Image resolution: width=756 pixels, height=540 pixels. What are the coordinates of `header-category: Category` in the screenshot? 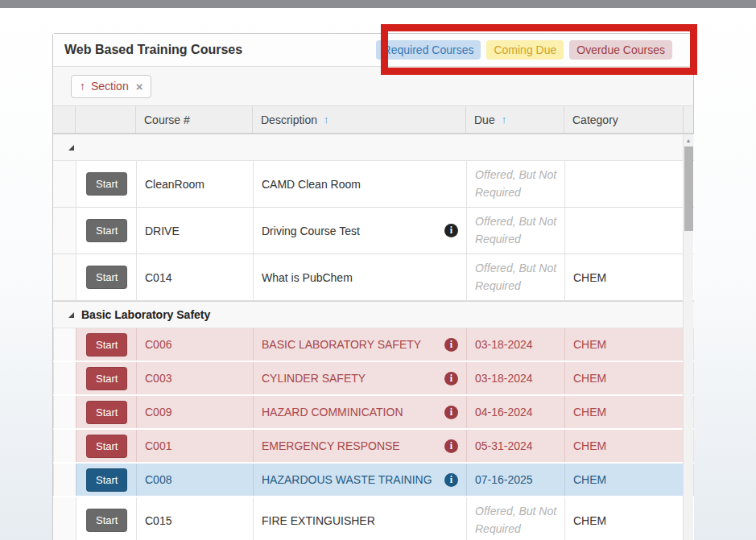 It's located at (624, 119).